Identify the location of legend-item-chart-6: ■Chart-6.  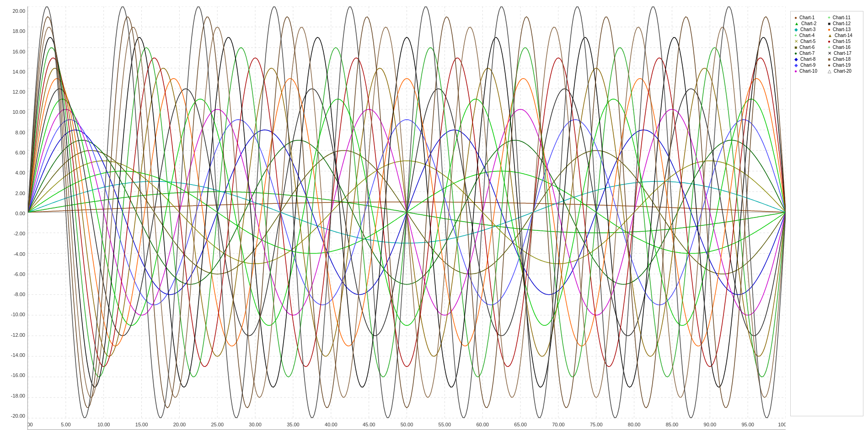
(810, 48).